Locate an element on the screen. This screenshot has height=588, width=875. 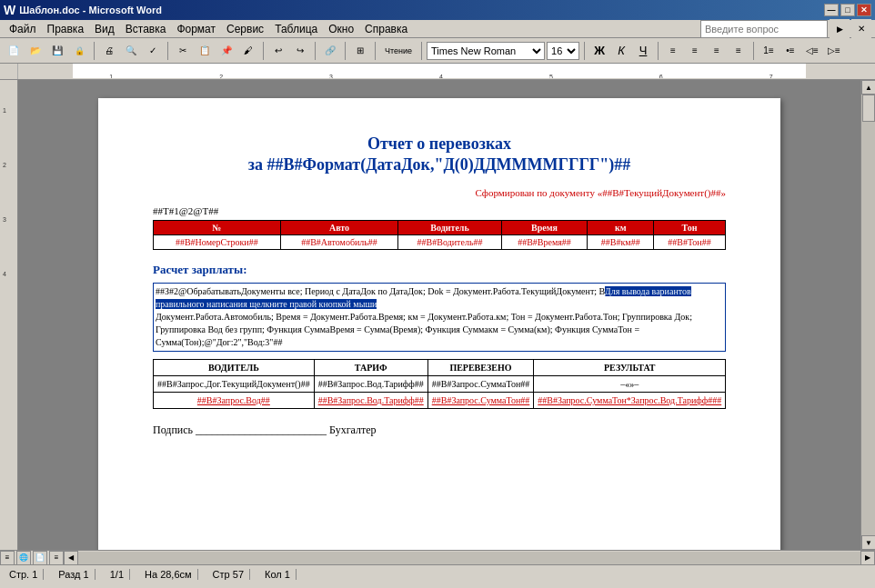
menu-view: Вид is located at coordinates (105, 29).